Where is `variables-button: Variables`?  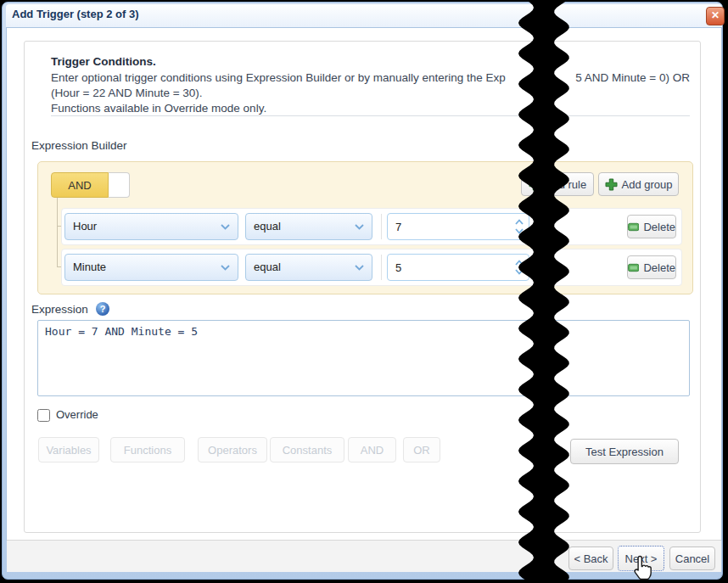 variables-button: Variables is located at coordinates (69, 450).